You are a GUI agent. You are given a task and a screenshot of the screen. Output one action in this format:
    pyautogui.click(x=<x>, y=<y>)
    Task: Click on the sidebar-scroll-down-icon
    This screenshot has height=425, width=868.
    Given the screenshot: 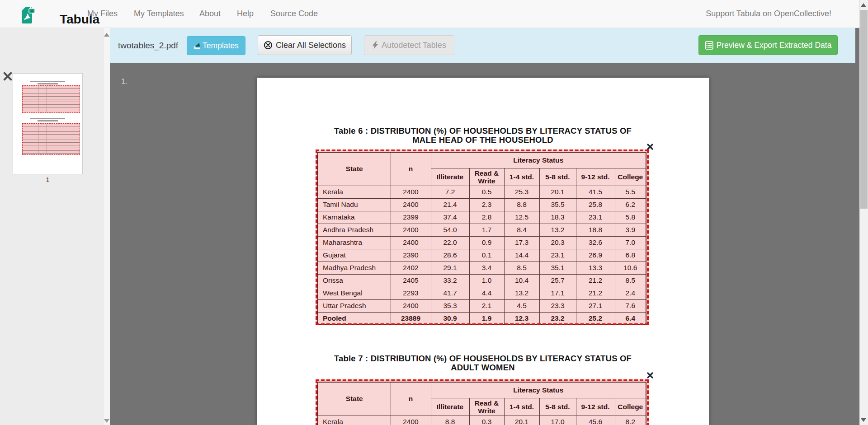 What is the action you would take?
    pyautogui.click(x=107, y=421)
    